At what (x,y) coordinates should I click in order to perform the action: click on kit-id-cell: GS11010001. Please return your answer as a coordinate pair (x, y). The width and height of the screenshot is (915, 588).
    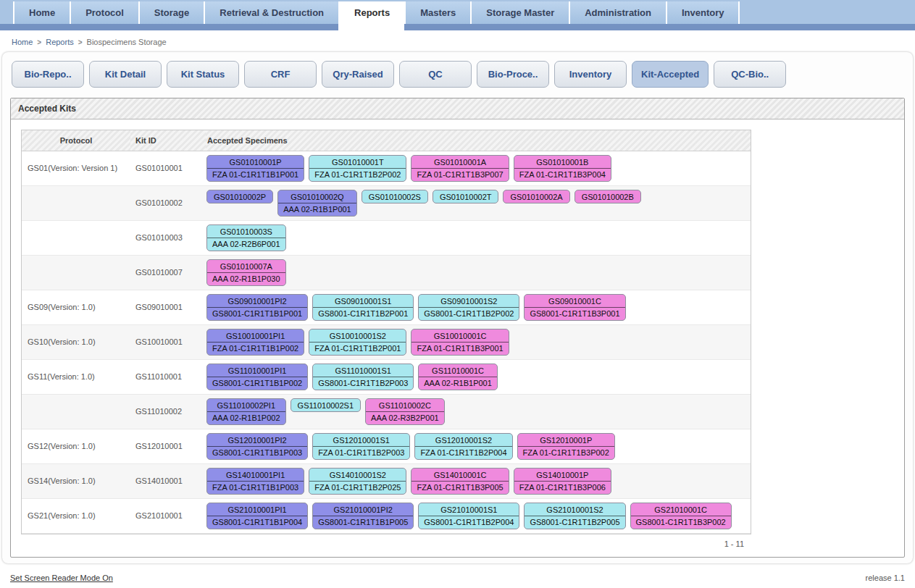
    Looking at the image, I should click on (168, 377).